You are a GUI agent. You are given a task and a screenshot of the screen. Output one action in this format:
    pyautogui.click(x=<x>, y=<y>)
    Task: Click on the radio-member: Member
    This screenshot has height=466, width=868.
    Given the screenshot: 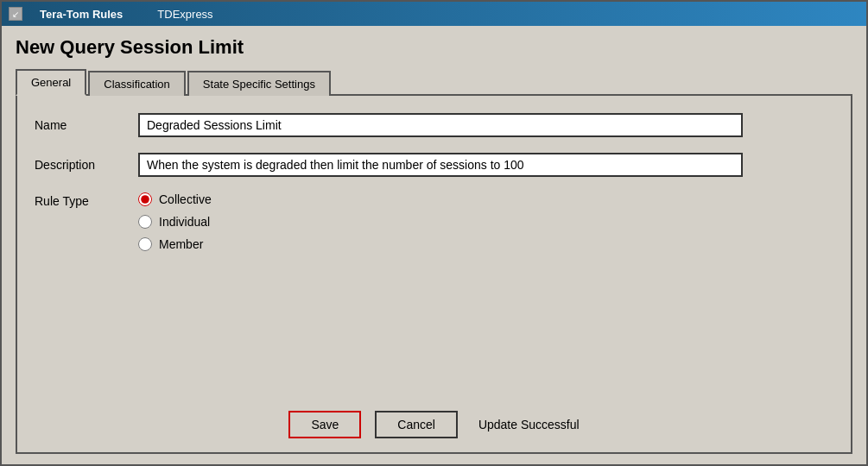 What is the action you would take?
    pyautogui.click(x=174, y=244)
    